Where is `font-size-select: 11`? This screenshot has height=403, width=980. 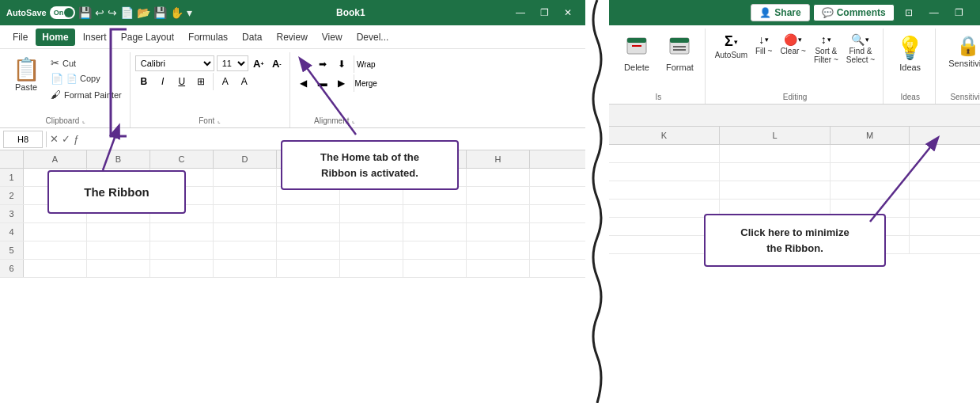
font-size-select: 11 is located at coordinates (233, 63).